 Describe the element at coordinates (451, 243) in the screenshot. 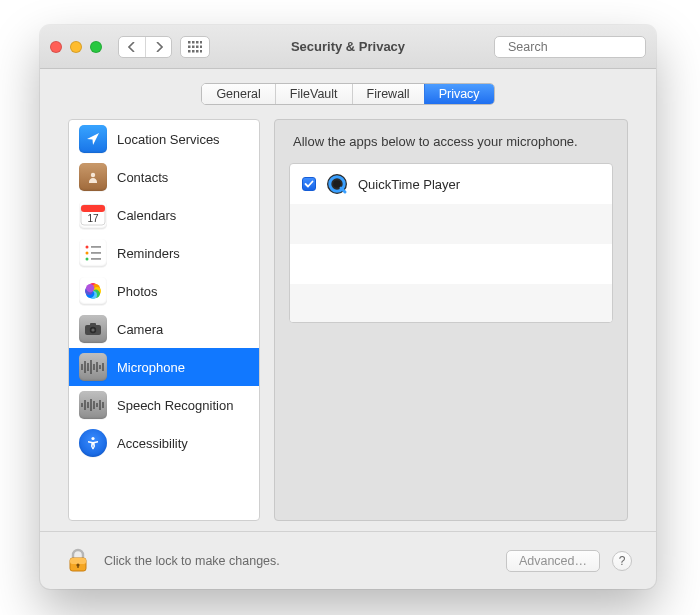

I see `app-list: QuickTime Player` at that location.